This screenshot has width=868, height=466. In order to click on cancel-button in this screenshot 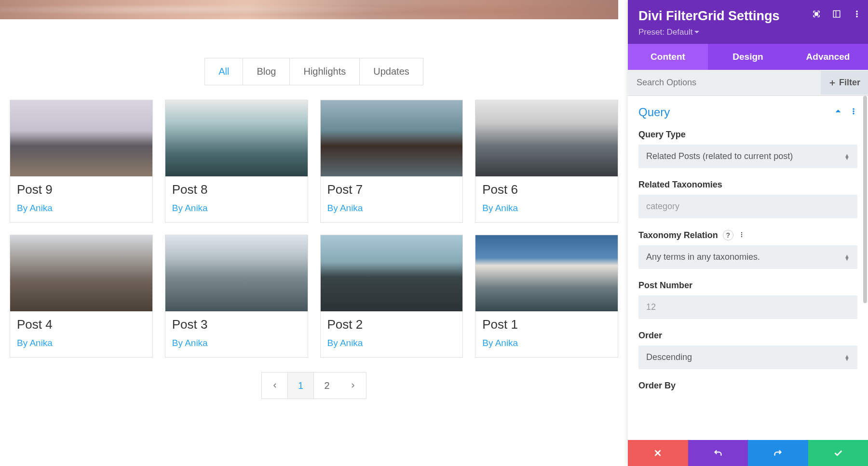, I will do `click(658, 453)`.